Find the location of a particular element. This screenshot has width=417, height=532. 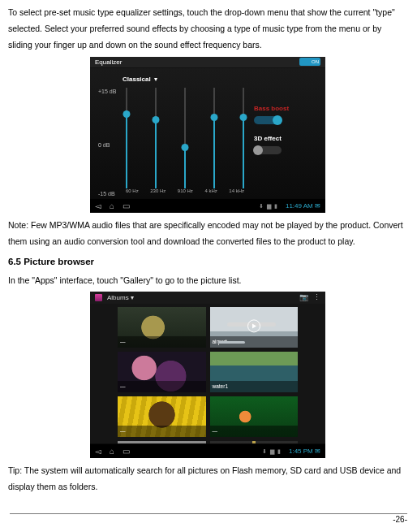

tip-paragraph: Tip: The system will automatically searc… is located at coordinates (208, 479).